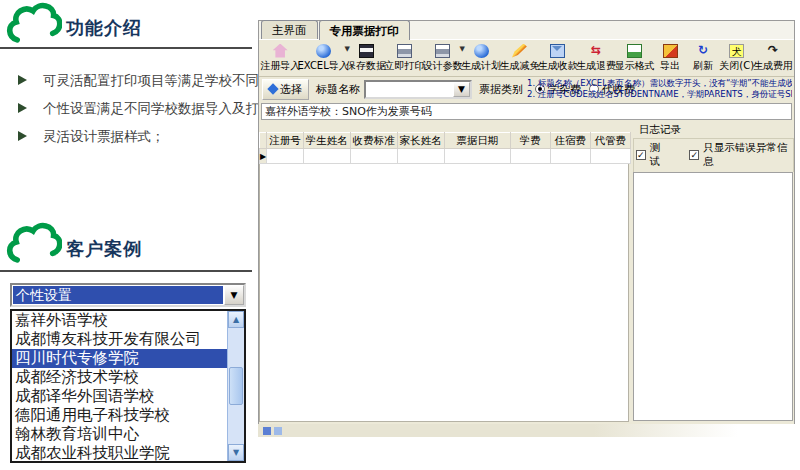 The width and height of the screenshot is (800, 470). I want to click on scroll-thumb, so click(236, 386).